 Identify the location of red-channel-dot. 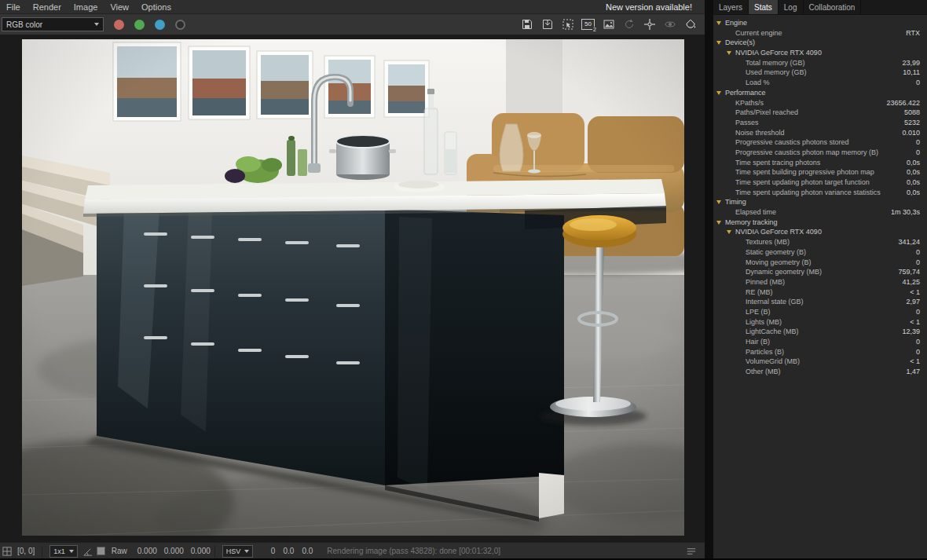
(119, 25).